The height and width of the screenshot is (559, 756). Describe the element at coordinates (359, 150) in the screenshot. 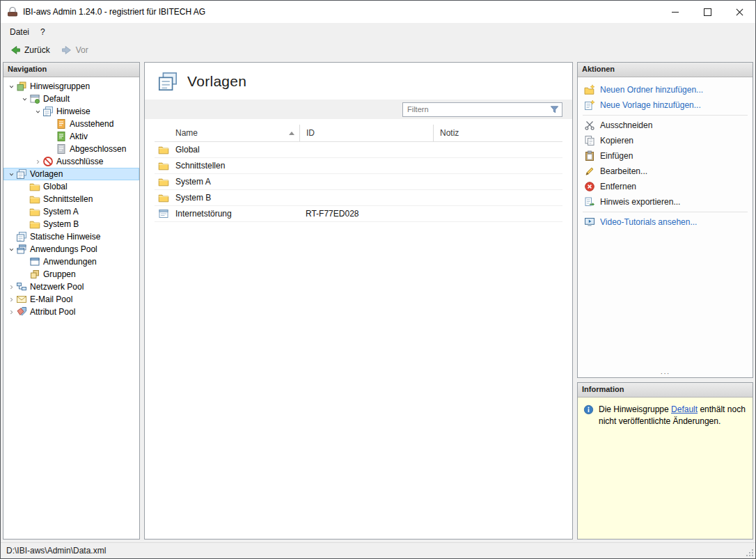

I see `table-row-global: Global` at that location.